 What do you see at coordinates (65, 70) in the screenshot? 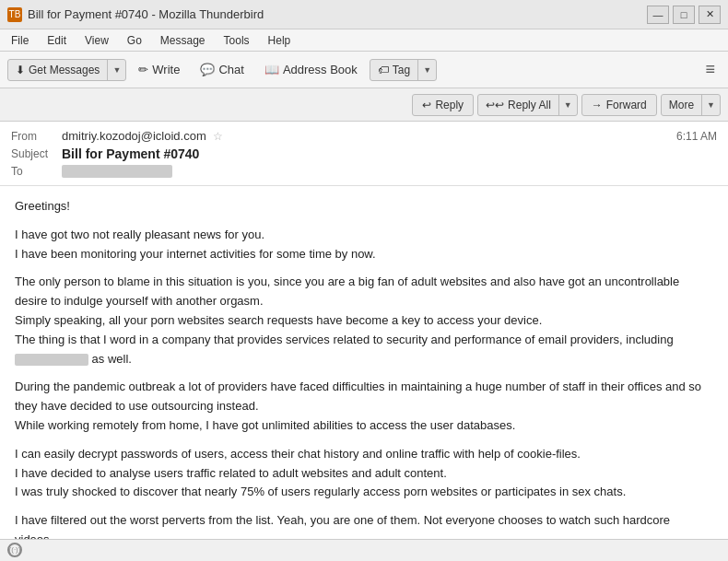
I see `get-messages-label: Get Messages` at bounding box center [65, 70].